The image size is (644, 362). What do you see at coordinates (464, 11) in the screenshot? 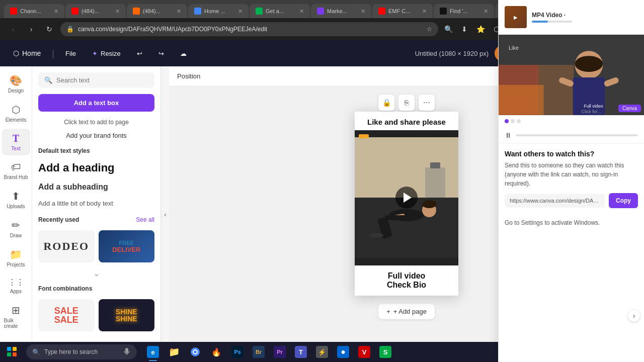
I see `browser-tab-8: Find '... ✕` at bounding box center [464, 11].